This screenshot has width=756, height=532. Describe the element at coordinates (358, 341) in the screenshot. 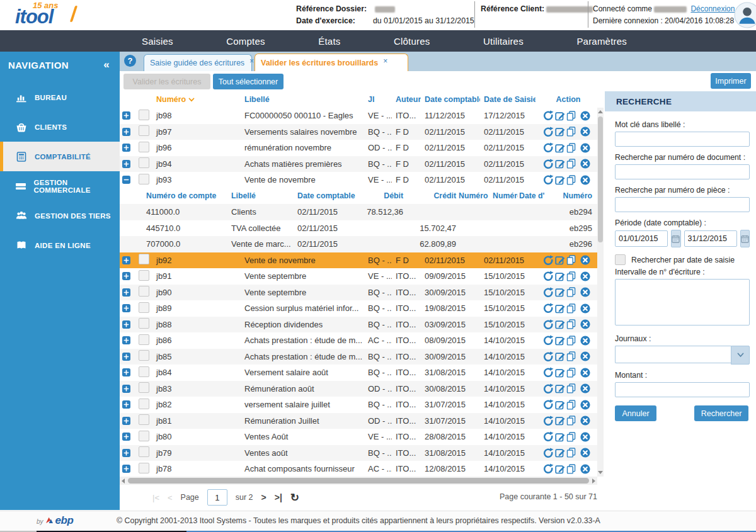

I see `table-row: jb86Achats prestation : étude de m...AC …` at that location.